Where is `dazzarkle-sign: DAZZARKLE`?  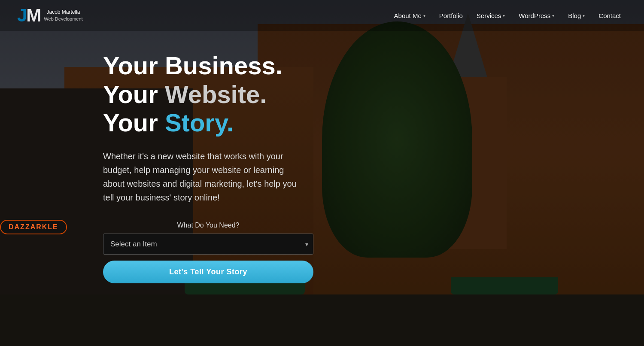 dazzarkle-sign: DAZZARKLE is located at coordinates (33, 227).